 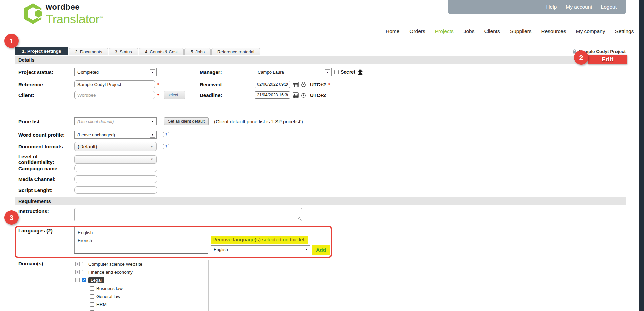 What do you see at coordinates (115, 135) in the screenshot?
I see `word-count-profile-select: (Leave unchanged) ▼` at bounding box center [115, 135].